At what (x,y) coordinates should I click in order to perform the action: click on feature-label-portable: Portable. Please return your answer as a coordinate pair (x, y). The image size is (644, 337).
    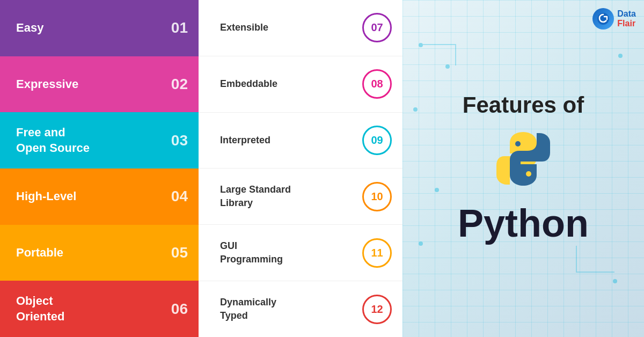
    Looking at the image, I should click on (40, 253).